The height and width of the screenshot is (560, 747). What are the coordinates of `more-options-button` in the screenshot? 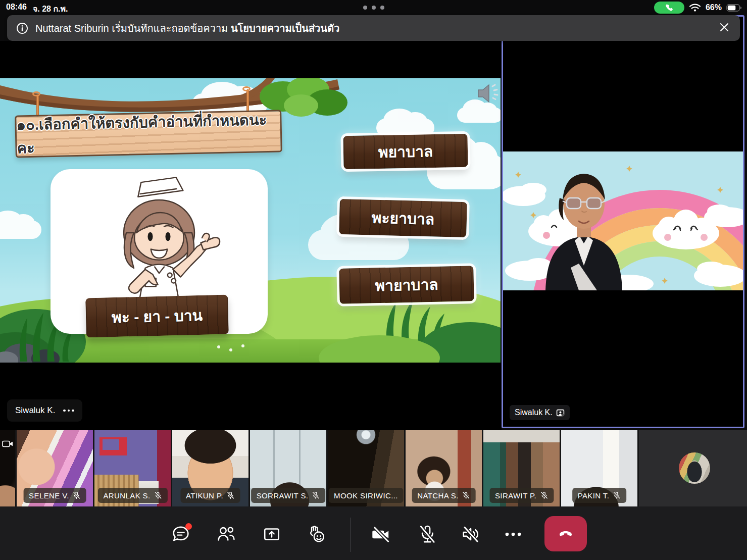 It's located at (513, 534).